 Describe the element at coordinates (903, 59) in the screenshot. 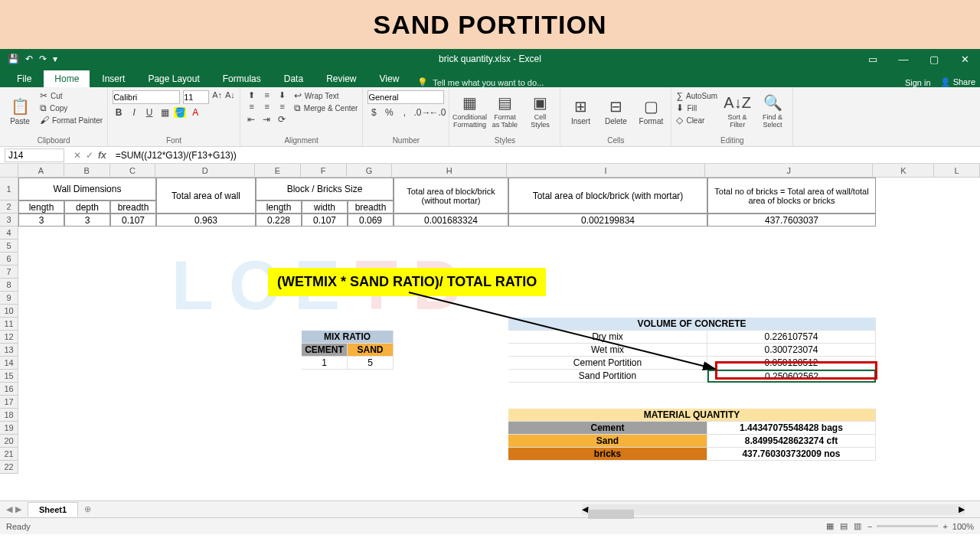

I see `minimize-icon: —` at that location.